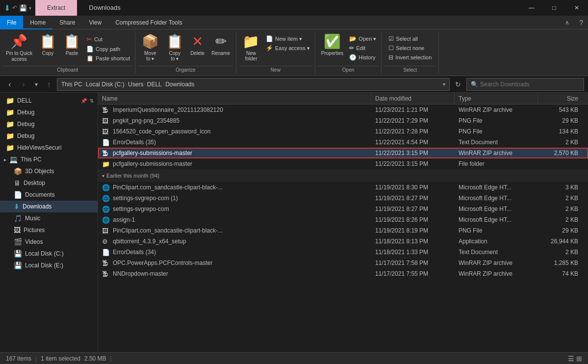 This screenshot has height=364, width=588. Describe the element at coordinates (61, 359) in the screenshot. I see `selected-count: 1 item selected` at that location.